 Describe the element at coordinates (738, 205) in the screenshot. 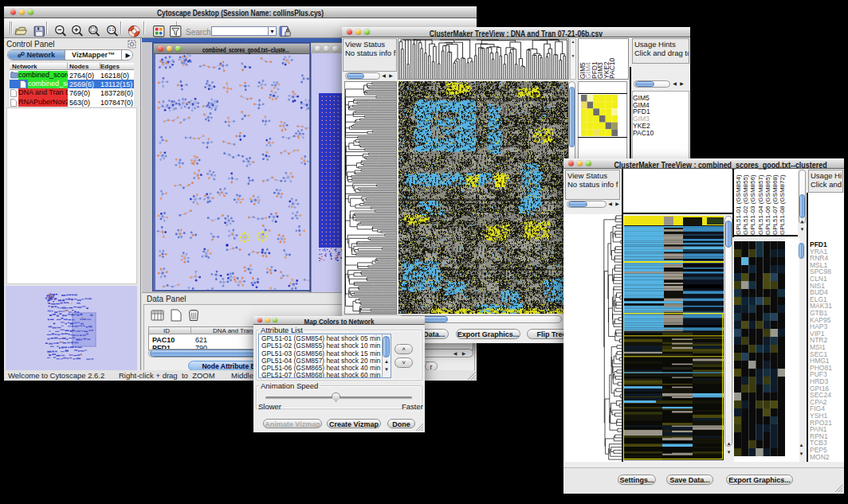

I see `svg-text: GPL51-01 (GSM854)` at that location.